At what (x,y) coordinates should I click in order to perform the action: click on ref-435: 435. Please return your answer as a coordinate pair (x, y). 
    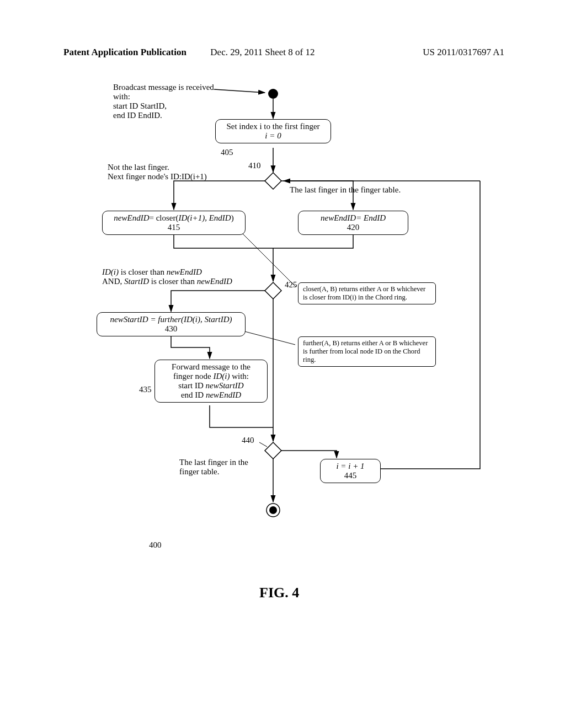
    Looking at the image, I should click on (146, 389).